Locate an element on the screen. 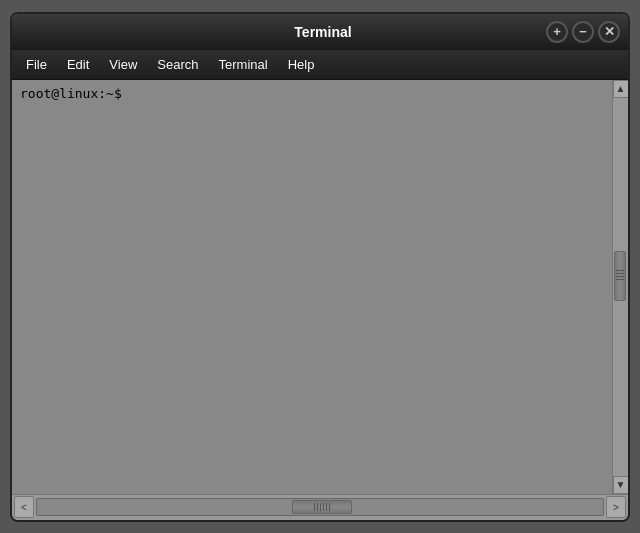 Image resolution: width=640 pixels, height=533 pixels. menu-item-edit: Edit is located at coordinates (78, 64).